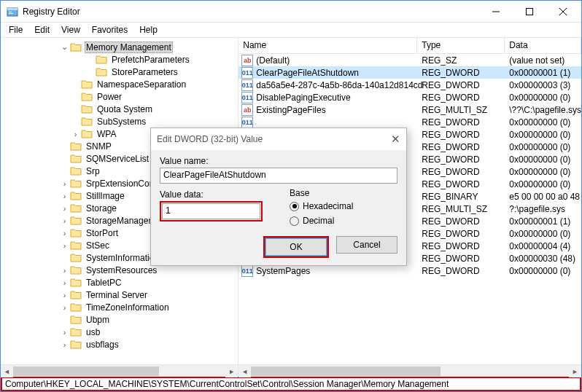 This screenshot has width=582, height=392. I want to click on tree-item-label: usb, so click(93, 332).